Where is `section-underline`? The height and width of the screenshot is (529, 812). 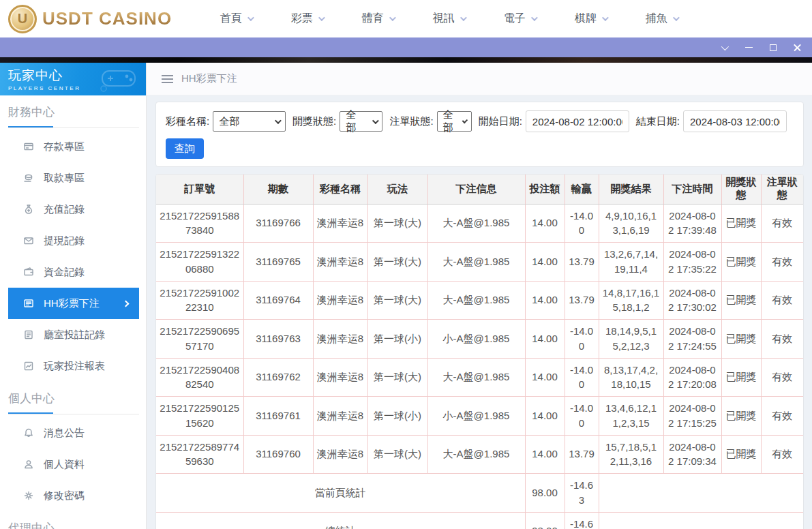
section-underline is located at coordinates (74, 413).